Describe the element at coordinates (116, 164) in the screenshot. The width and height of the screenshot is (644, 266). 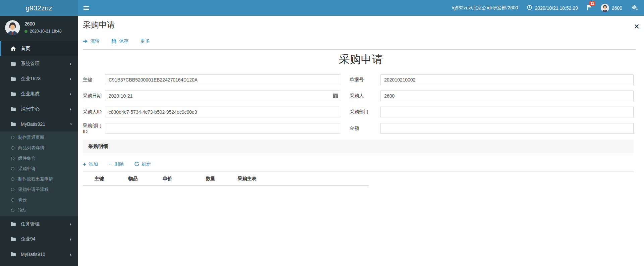
I see `delete-row-button: − 删除` at that location.